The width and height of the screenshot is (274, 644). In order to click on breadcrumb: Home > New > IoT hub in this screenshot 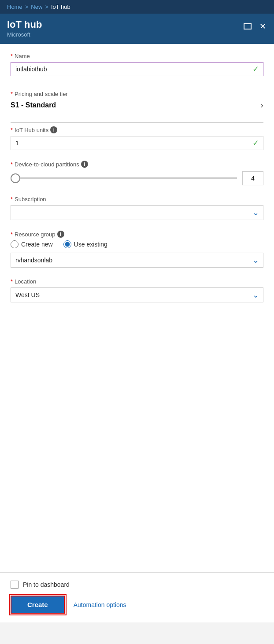, I will do `click(137, 7)`.